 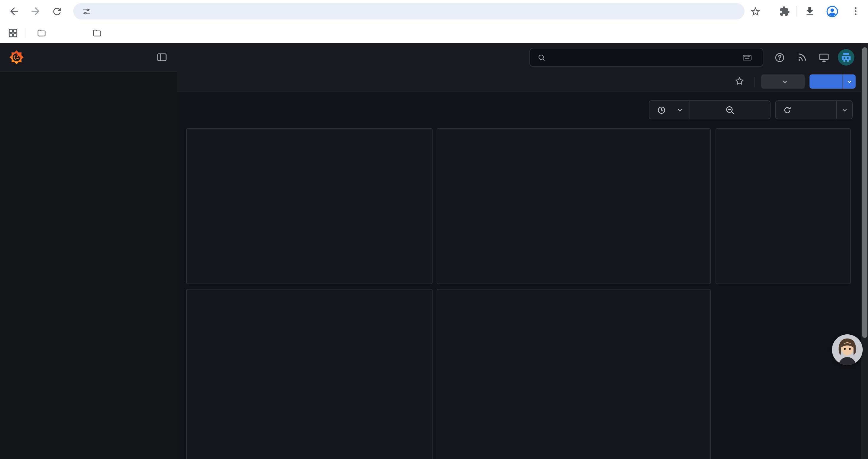 I want to click on refresh-button, so click(x=814, y=110).